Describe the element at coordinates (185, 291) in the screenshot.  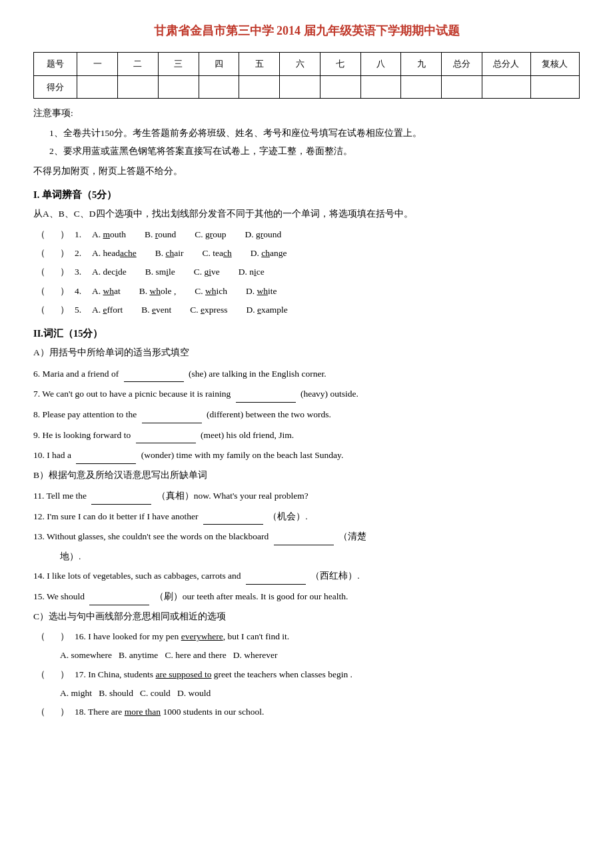
I see `q4-choices: A. what B. whole , C. which D. white` at that location.